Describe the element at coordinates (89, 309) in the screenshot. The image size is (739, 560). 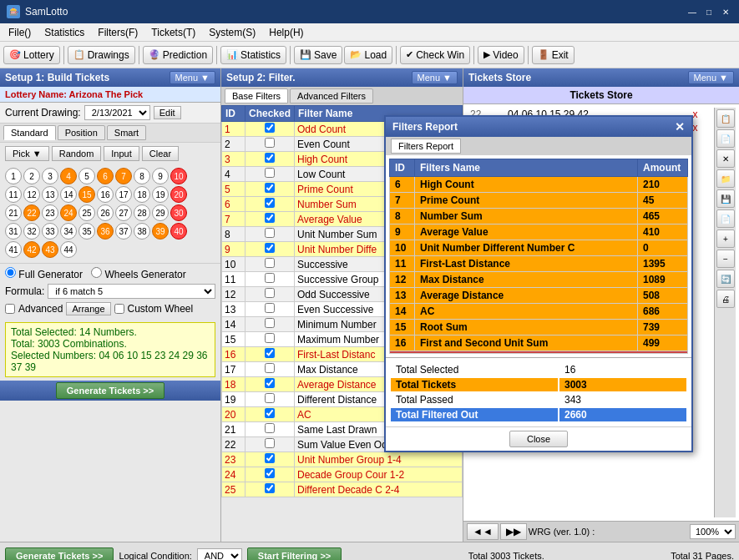
I see `arrange-btn: Arrange` at that location.